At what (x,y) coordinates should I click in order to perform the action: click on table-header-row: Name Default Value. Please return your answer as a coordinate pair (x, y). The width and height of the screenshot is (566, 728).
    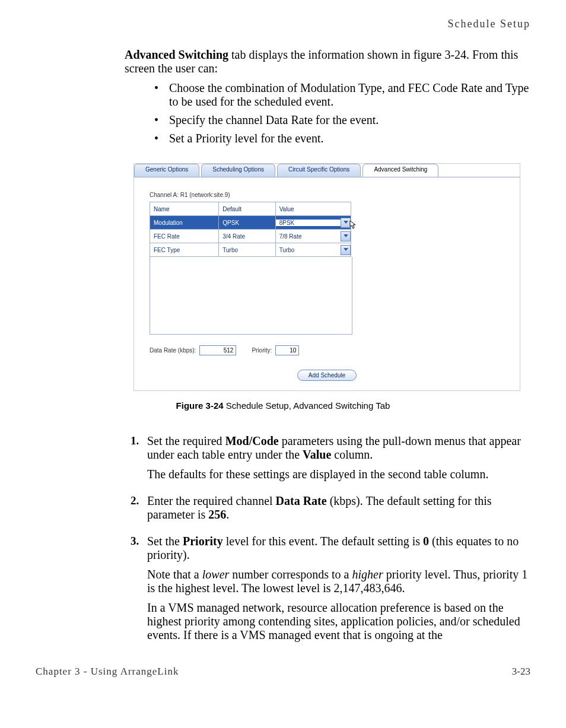
    Looking at the image, I should click on (250, 209).